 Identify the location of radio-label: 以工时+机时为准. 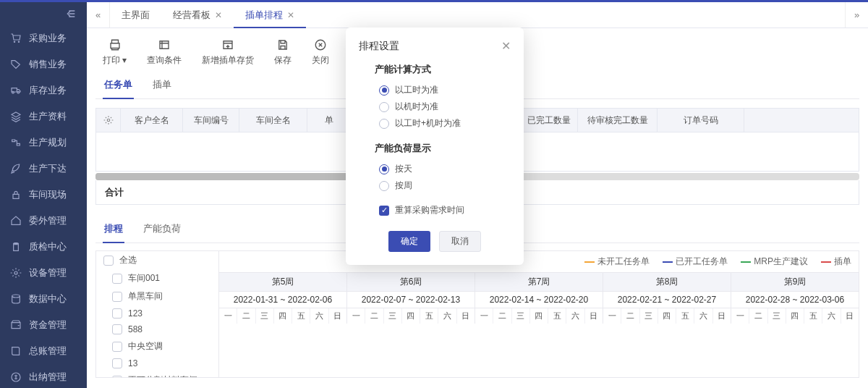
(428, 123).